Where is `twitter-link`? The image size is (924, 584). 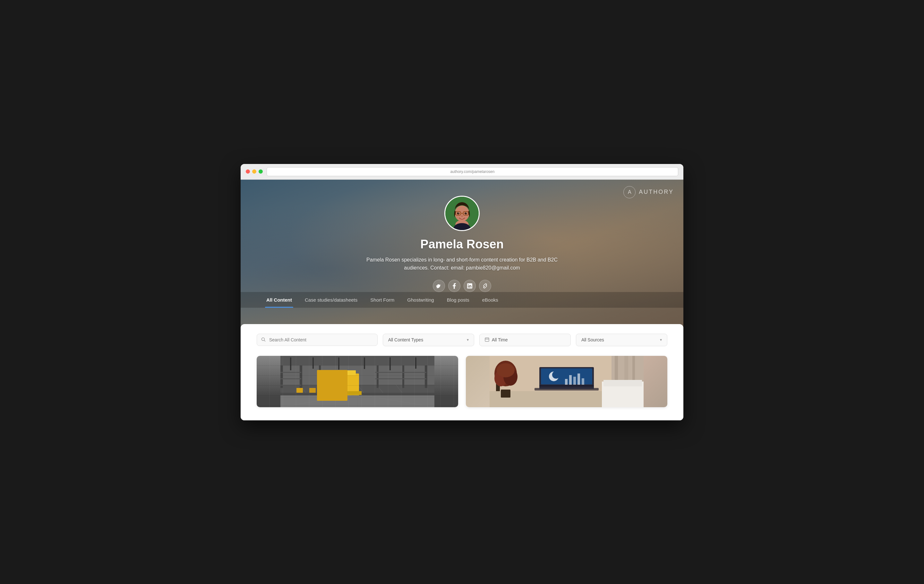 twitter-link is located at coordinates (439, 286).